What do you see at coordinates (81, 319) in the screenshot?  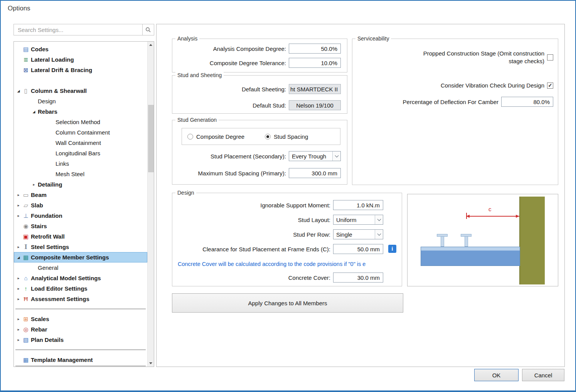 I see `tree-item-scales: ▸ ⊞ Scales` at bounding box center [81, 319].